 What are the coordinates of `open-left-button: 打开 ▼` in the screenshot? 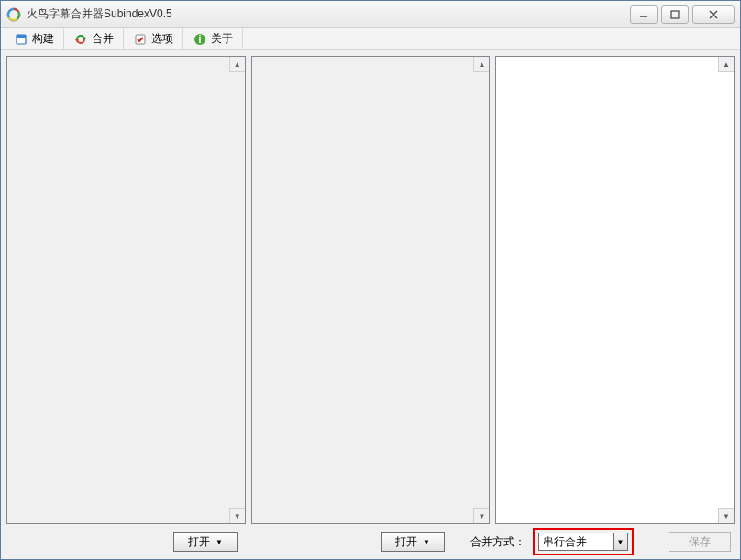 It's located at (205, 542).